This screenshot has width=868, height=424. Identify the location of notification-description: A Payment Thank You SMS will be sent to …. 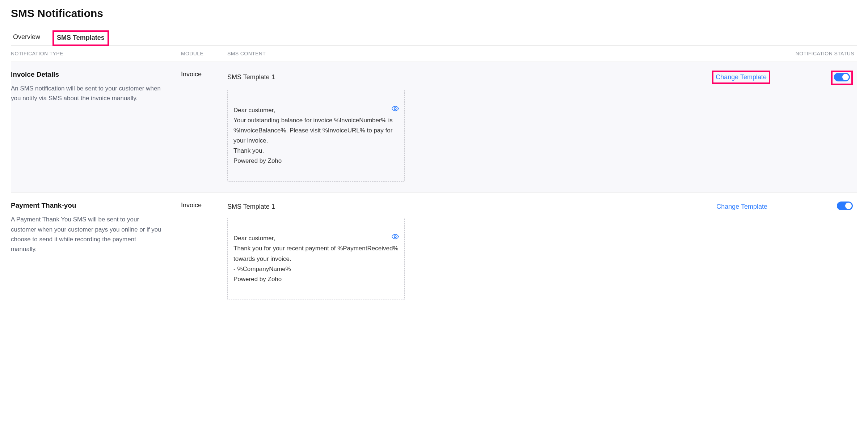
(96, 234).